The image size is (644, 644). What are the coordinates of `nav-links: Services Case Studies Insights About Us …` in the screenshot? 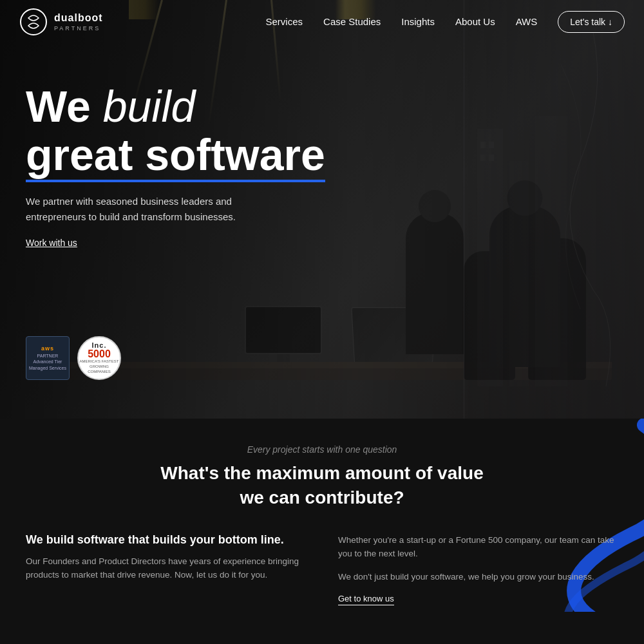 It's located at (446, 22).